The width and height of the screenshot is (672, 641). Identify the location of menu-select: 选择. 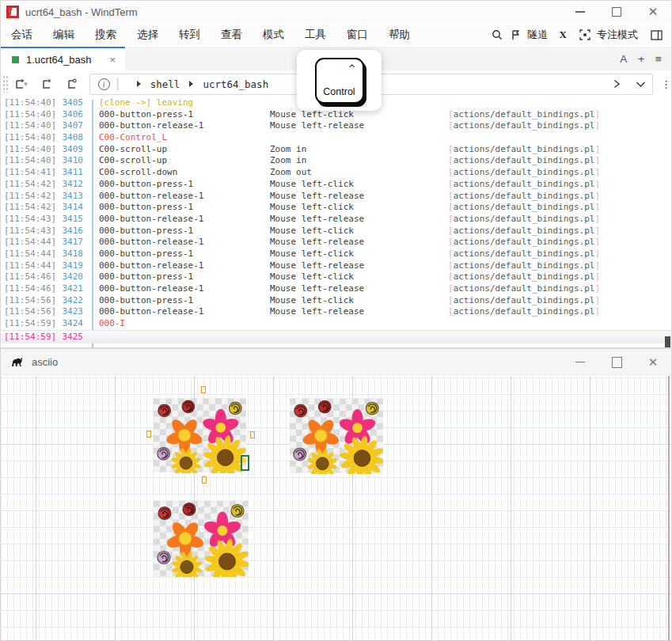
(147, 35).